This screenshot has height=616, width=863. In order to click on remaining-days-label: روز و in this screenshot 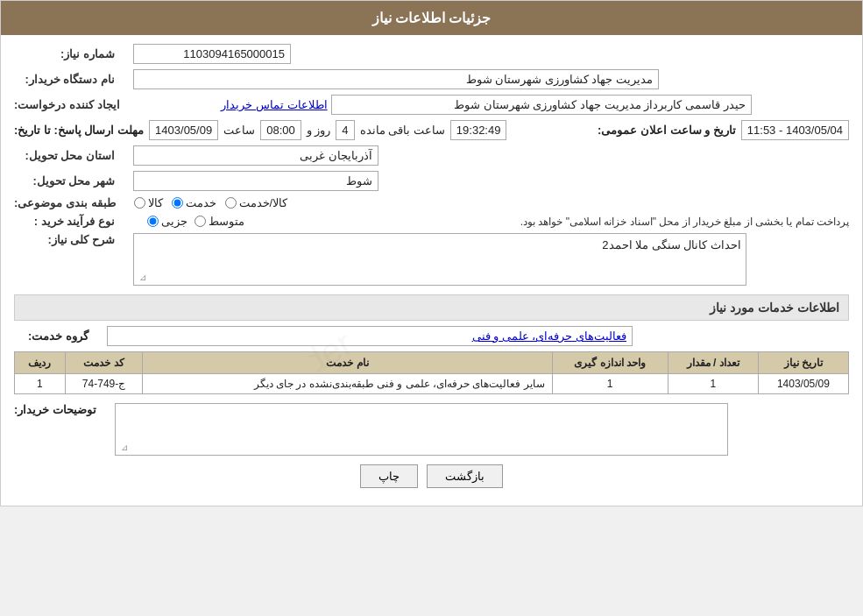, I will do `click(319, 130)`.